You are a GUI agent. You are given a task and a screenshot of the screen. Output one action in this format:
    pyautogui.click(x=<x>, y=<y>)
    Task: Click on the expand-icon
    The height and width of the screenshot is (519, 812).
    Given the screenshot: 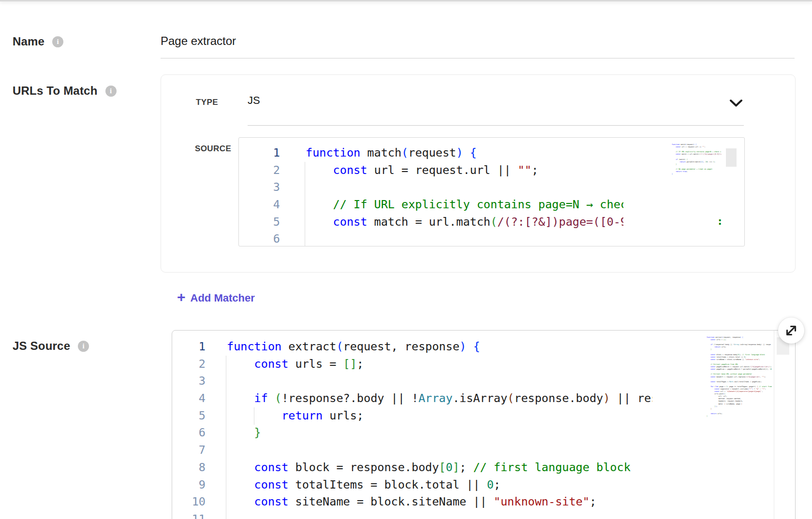 What is the action you would take?
    pyautogui.click(x=791, y=331)
    